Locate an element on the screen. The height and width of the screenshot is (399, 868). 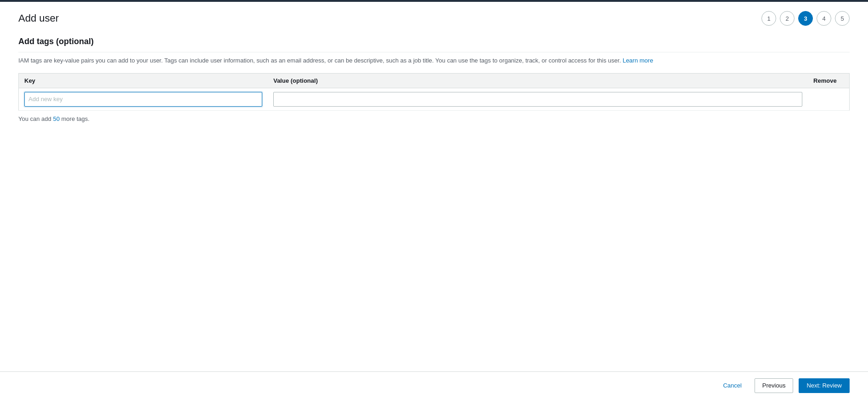
value-column-header: Value (optional) is located at coordinates (538, 80).